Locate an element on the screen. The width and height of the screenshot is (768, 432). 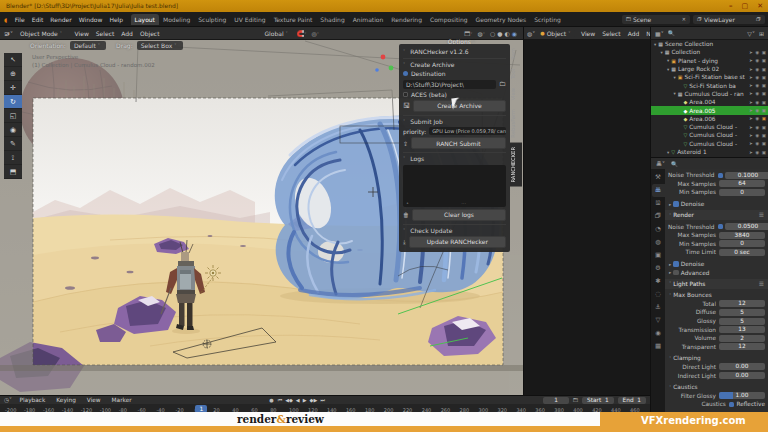
prop-denoise: ▸Denoise is located at coordinates (716, 264).